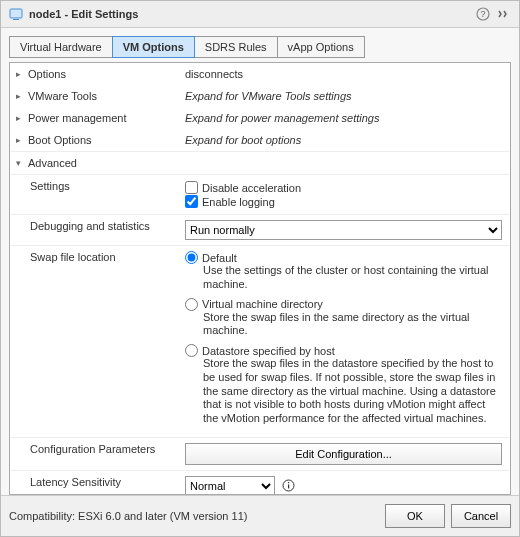 This screenshot has width=520, height=537. What do you see at coordinates (220, 258) in the screenshot?
I see `label-swap-default: Default` at bounding box center [220, 258].